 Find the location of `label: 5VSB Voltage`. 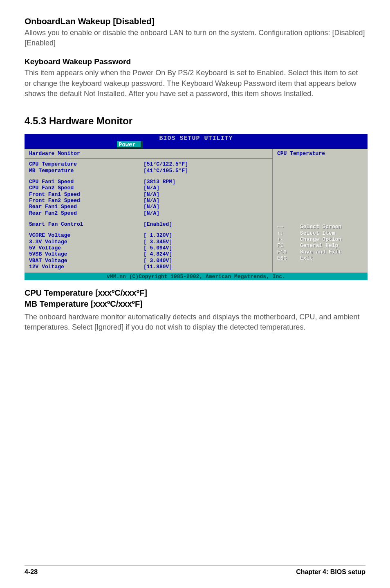

label: 5VSB Voltage is located at coordinates (86, 254).